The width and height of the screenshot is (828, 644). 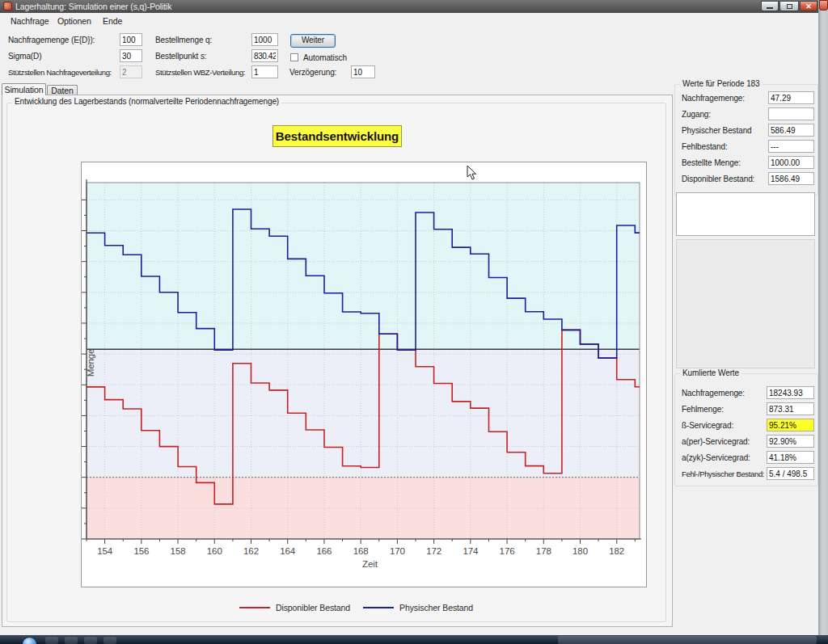 What do you see at coordinates (711, 373) in the screenshot?
I see `cumulative-panel-title: Kumlierte Werte` at bounding box center [711, 373].